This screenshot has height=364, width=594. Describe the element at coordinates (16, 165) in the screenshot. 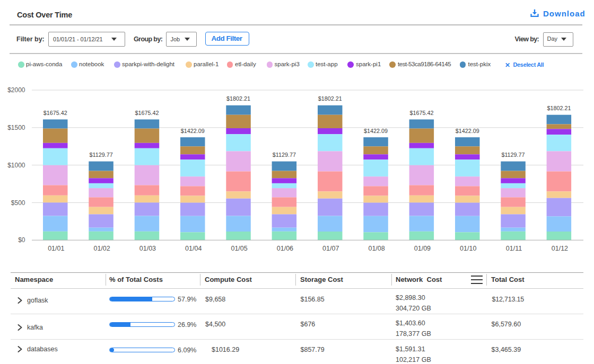

I see `svg-text: $1000` at that location.